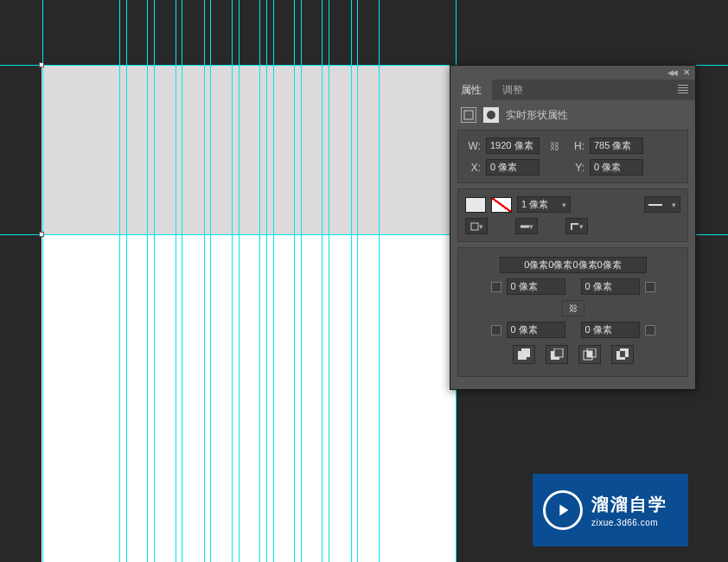 This screenshot has height=562, width=728. Describe the element at coordinates (557, 354) in the screenshot. I see `path-op-subtract-icon` at that location.